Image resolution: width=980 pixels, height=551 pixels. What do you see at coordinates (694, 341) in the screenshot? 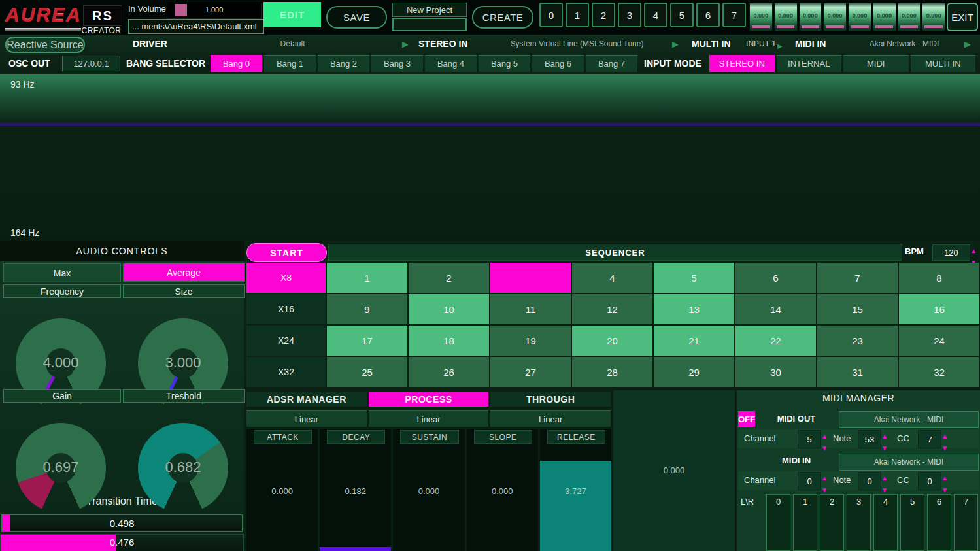
I see `seq-step-21: 21` at bounding box center [694, 341].